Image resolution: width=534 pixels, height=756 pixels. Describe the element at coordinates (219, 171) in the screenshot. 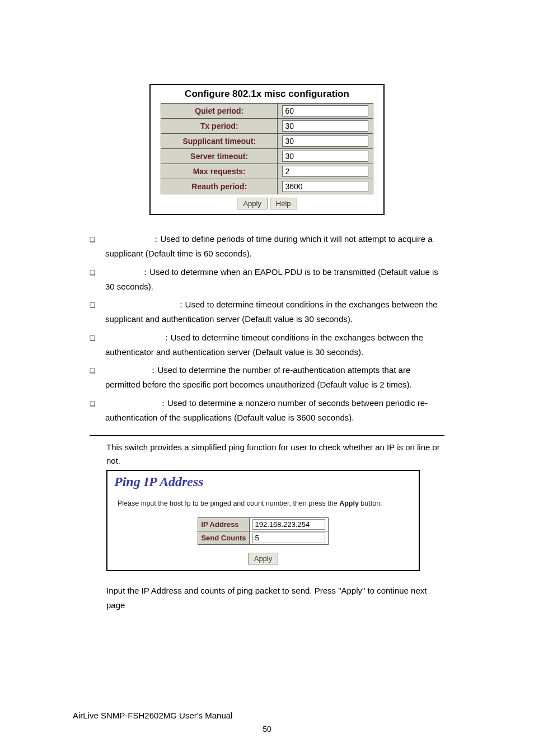

I see `max-requests-label: Max requests:` at that location.